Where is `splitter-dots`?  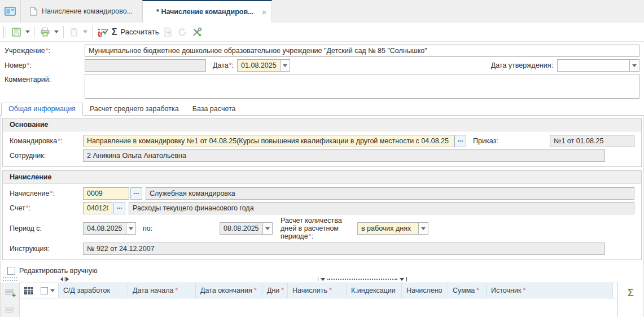
splitter-dots is located at coordinates (362, 279).